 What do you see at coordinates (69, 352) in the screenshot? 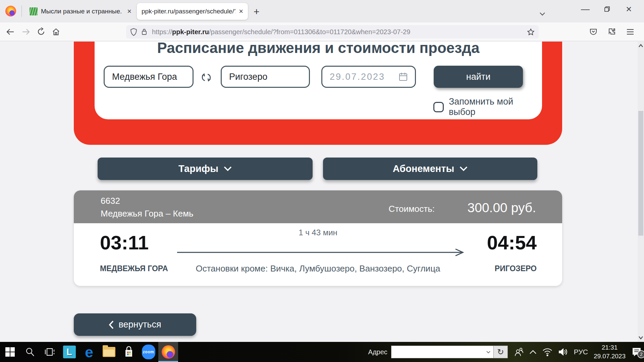
I see `l-app-button: L` at bounding box center [69, 352].